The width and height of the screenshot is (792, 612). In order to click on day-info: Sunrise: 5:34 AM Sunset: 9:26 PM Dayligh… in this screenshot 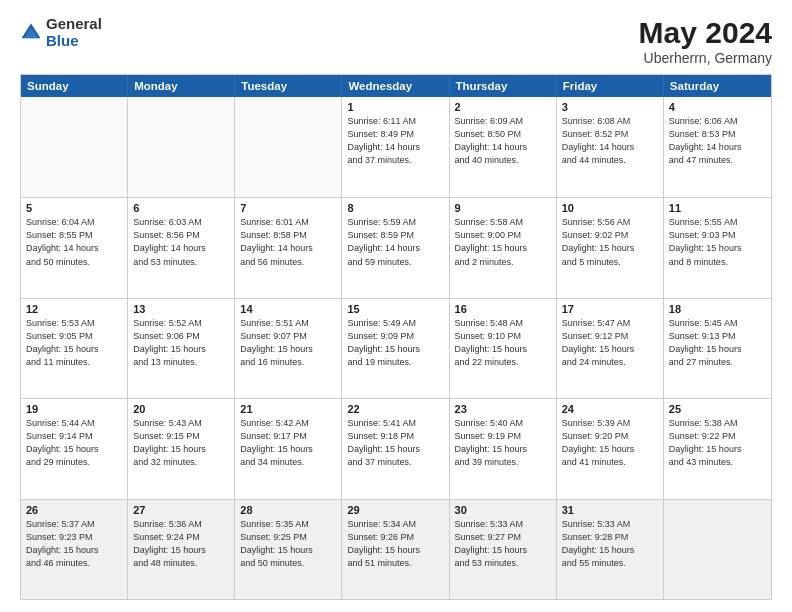, I will do `click(395, 544)`.